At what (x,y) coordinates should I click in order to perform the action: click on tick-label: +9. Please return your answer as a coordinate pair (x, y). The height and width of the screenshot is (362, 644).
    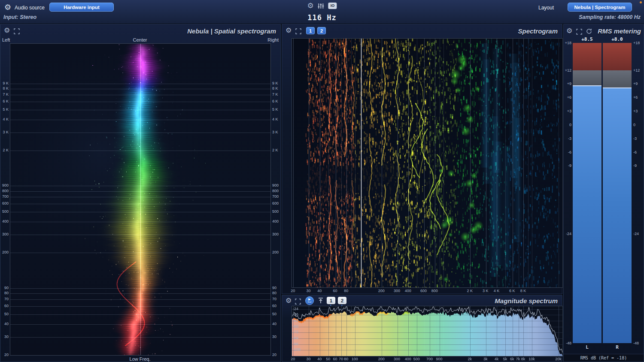
    Looking at the image, I should click on (635, 84).